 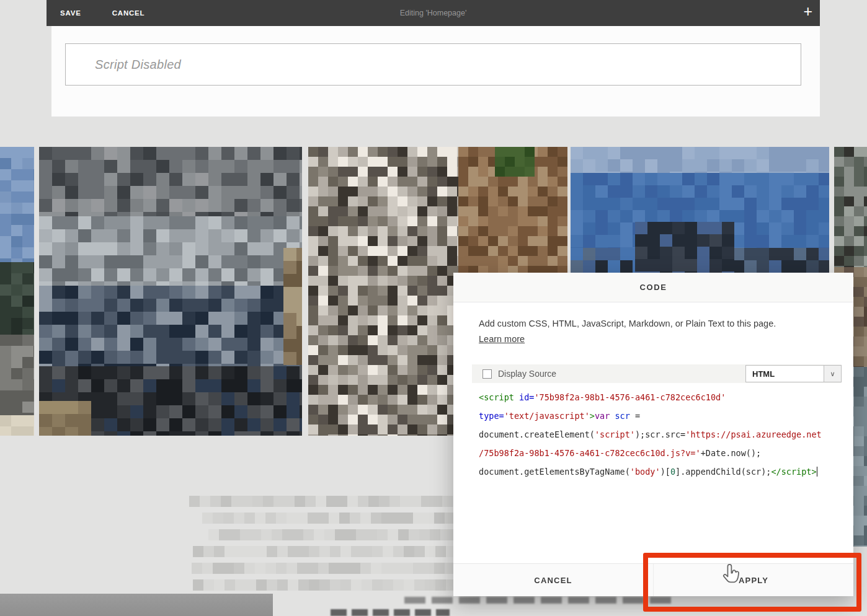 I want to click on script-disabled-label: Script Disabled, so click(x=138, y=64).